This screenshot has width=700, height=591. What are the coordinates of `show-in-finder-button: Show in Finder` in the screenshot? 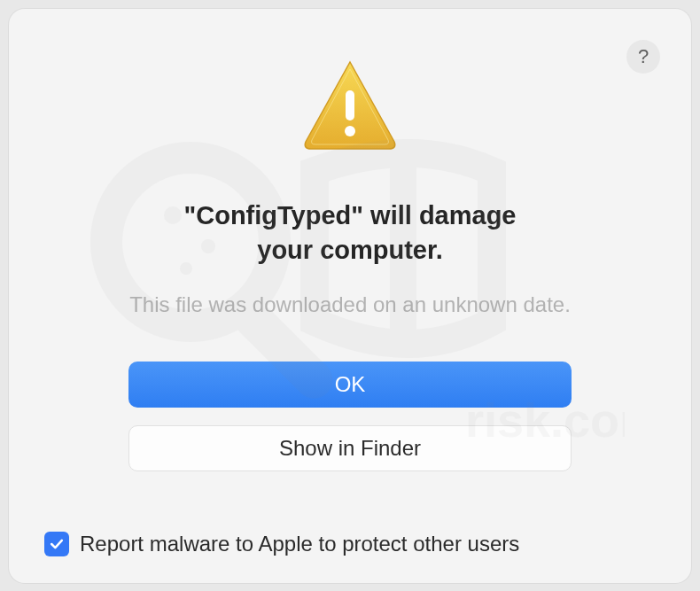 It's located at (350, 448).